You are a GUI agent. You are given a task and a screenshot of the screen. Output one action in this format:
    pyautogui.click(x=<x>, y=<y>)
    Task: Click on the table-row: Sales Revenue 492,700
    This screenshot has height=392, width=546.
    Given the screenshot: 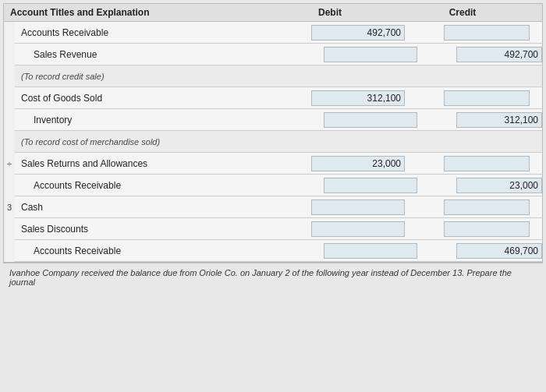 What is the action you would take?
    pyautogui.click(x=273, y=55)
    